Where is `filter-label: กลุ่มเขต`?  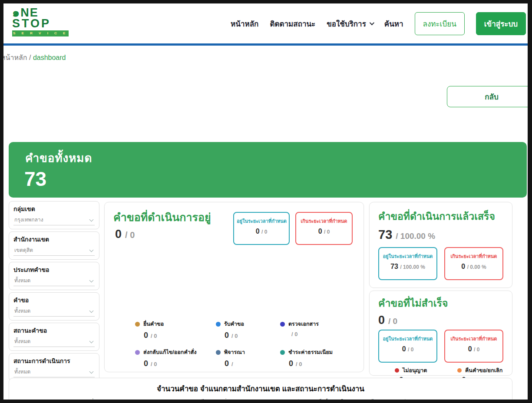
filter-label: กลุ่มเขต is located at coordinates (54, 209).